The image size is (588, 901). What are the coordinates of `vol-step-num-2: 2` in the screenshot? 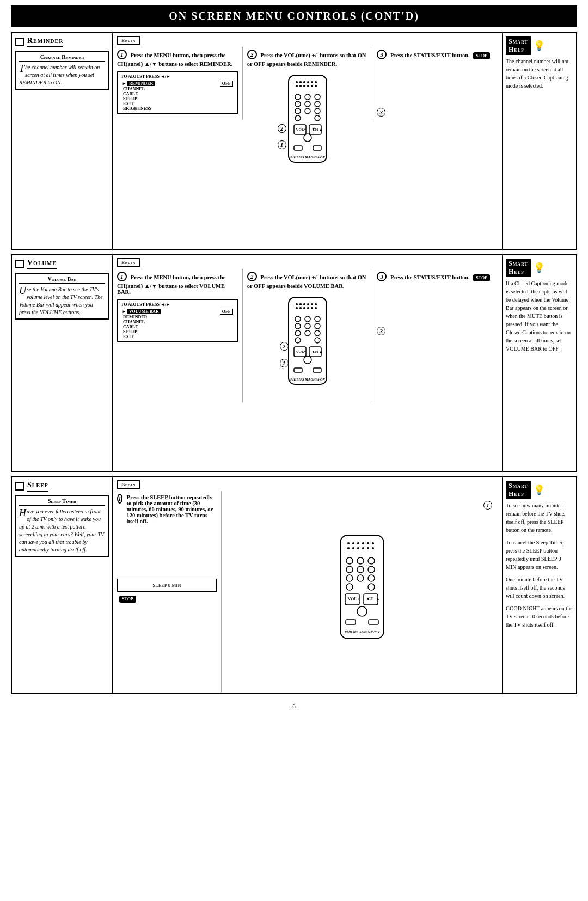 It's located at (252, 277).